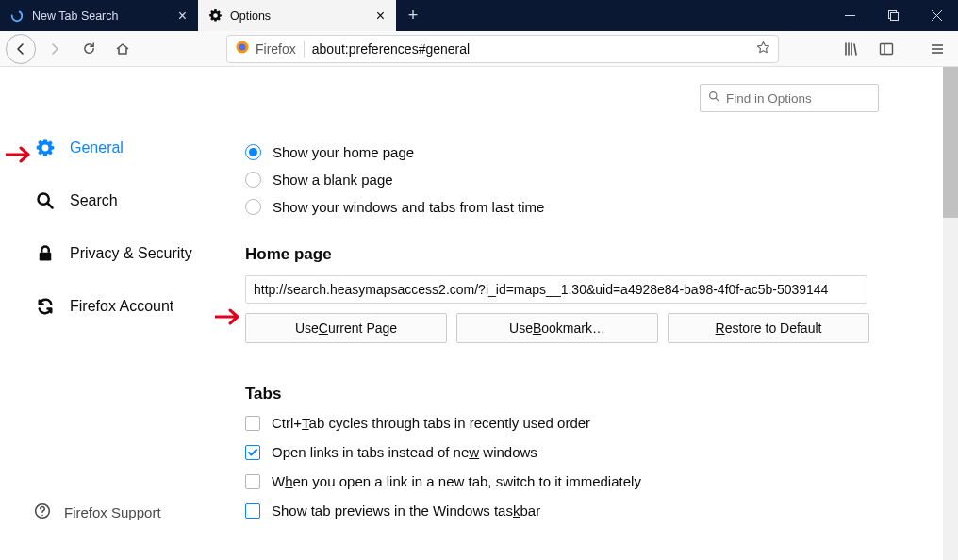  I want to click on checkbox-label: When you open a link in a new tab, switc…, so click(456, 481).